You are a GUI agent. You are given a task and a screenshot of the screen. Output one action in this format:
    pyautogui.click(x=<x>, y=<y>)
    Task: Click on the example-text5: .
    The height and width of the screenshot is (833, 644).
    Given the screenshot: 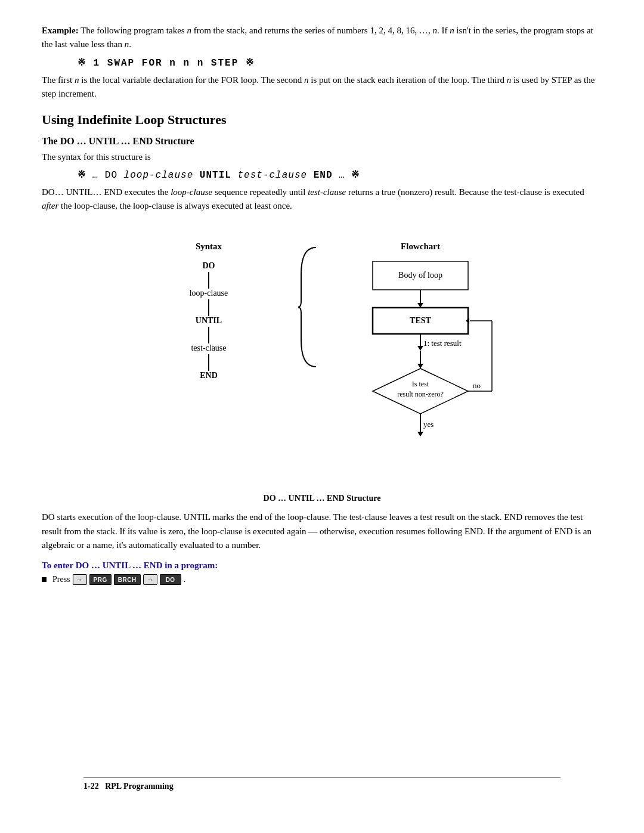 What is the action you would take?
    pyautogui.click(x=130, y=44)
    